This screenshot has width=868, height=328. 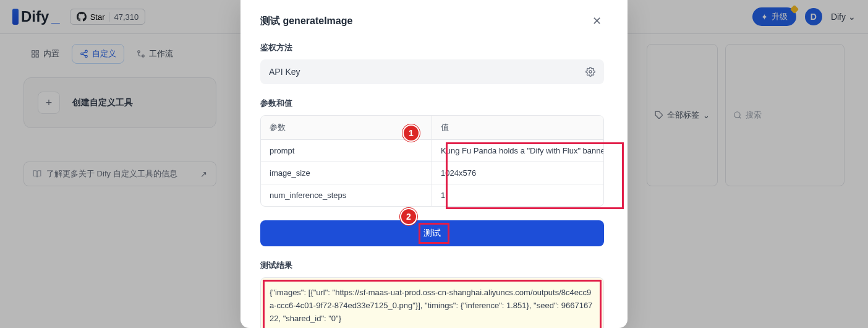 I want to click on auth-section-label: 鉴权方法, so click(x=432, y=48).